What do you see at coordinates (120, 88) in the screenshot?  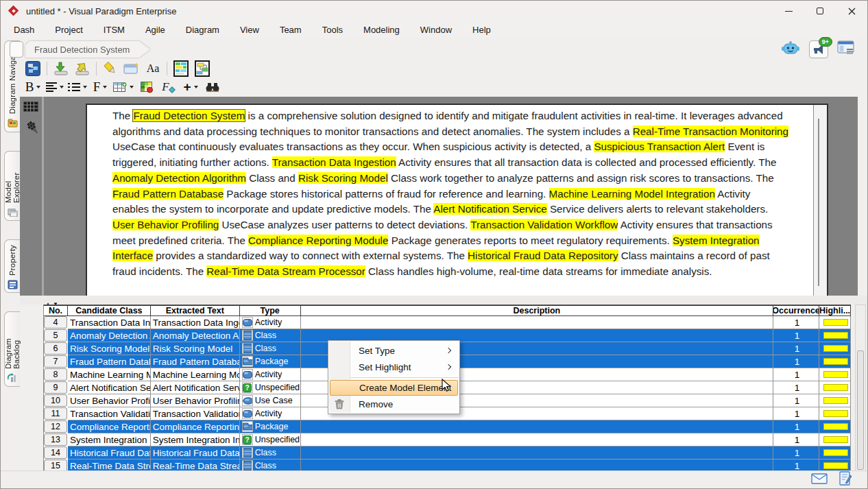 I see `table-icon` at bounding box center [120, 88].